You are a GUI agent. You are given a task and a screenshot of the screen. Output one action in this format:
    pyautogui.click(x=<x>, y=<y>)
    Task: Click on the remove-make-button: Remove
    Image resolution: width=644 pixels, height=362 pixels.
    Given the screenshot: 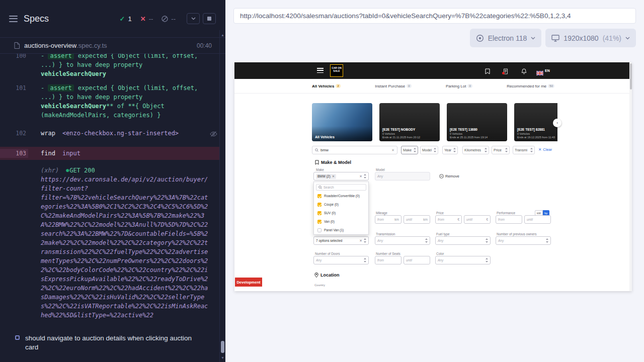 What is the action you would take?
    pyautogui.click(x=449, y=176)
    